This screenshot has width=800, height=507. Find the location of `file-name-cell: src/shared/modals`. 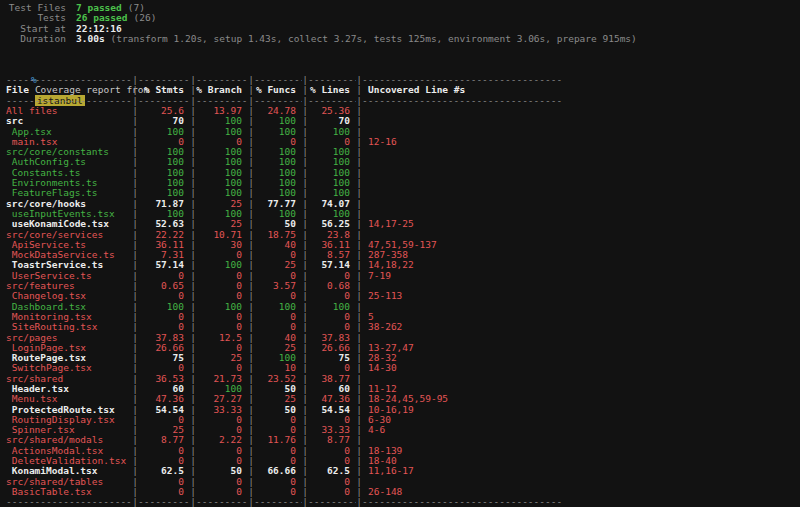

file-name-cell: src/shared/modals is located at coordinates (69, 440).